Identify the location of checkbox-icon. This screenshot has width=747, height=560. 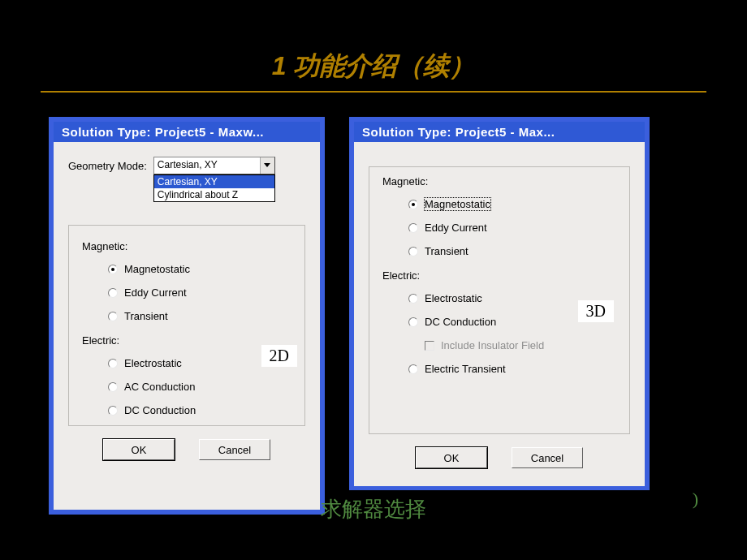
(430, 346).